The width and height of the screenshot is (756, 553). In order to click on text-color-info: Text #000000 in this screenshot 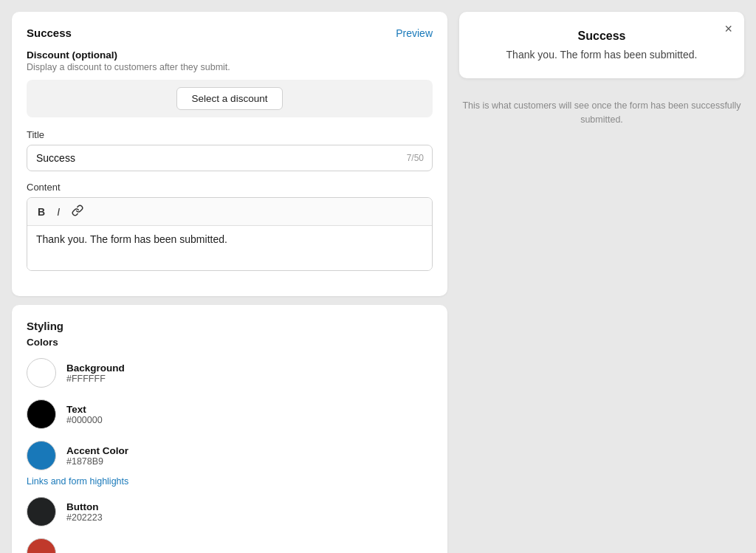, I will do `click(84, 415)`.